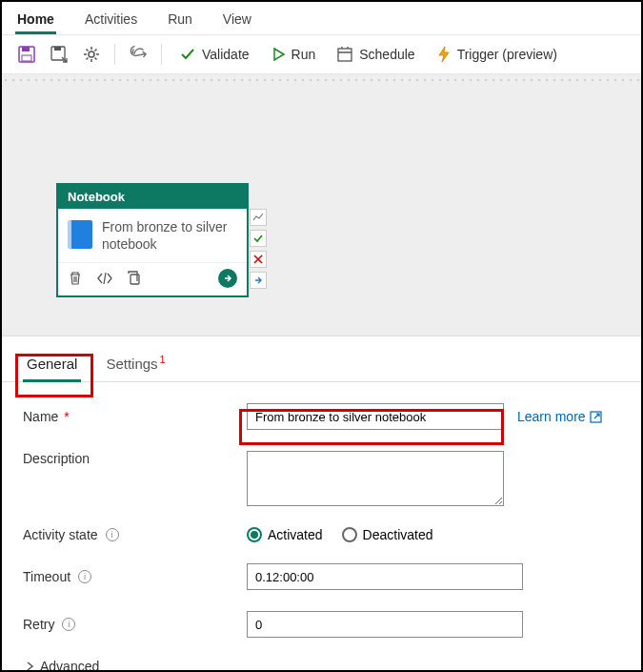 This screenshot has width=643, height=672. I want to click on copy-icon, so click(134, 278).